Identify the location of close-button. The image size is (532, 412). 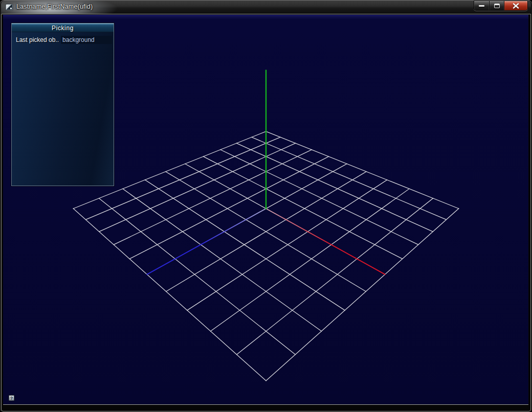
(516, 6).